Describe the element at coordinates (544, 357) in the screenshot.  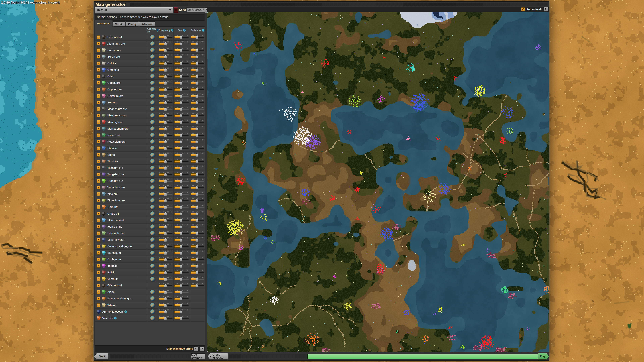
I see `play-button: Play` at that location.